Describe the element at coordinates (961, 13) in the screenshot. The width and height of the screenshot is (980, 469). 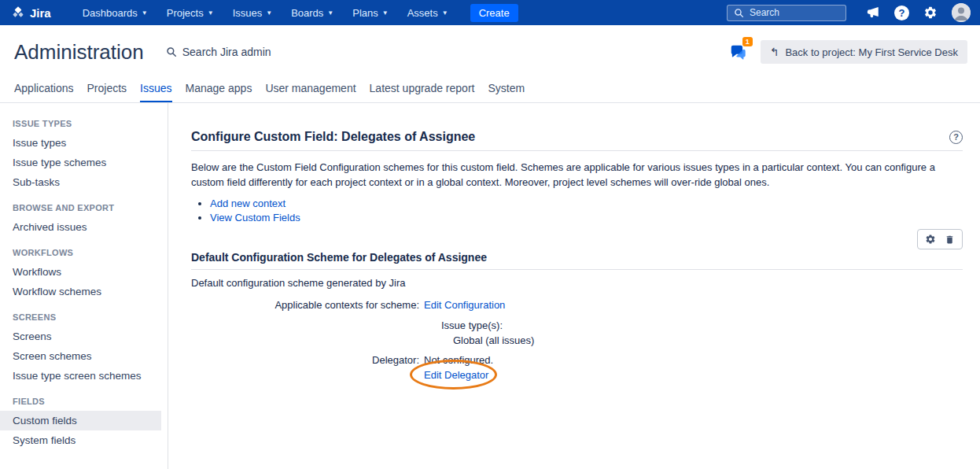
I see `user-avatar` at that location.